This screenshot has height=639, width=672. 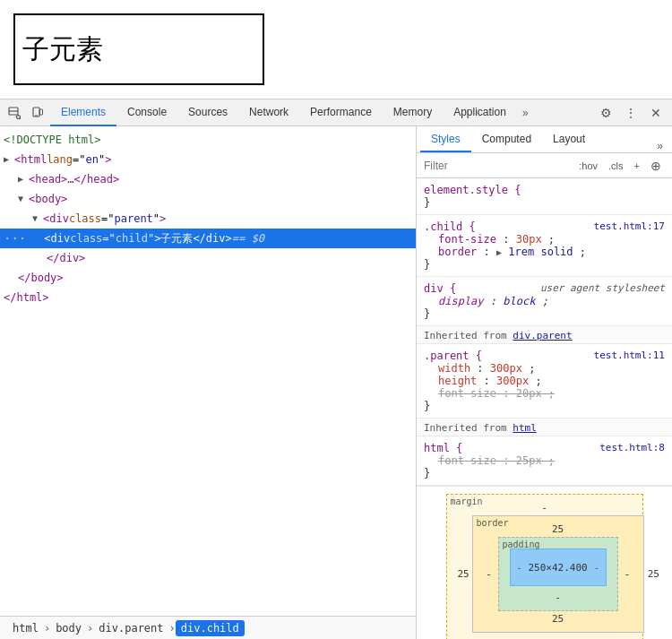 What do you see at coordinates (656, 166) in the screenshot?
I see `new-style-rule-btn: ⊕` at bounding box center [656, 166].